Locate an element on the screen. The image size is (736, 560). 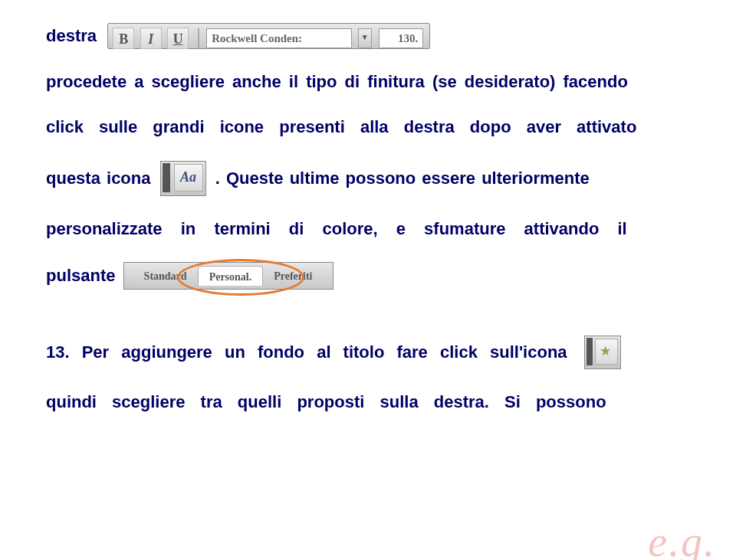
watermark-text: e.g. is located at coordinates (682, 539).